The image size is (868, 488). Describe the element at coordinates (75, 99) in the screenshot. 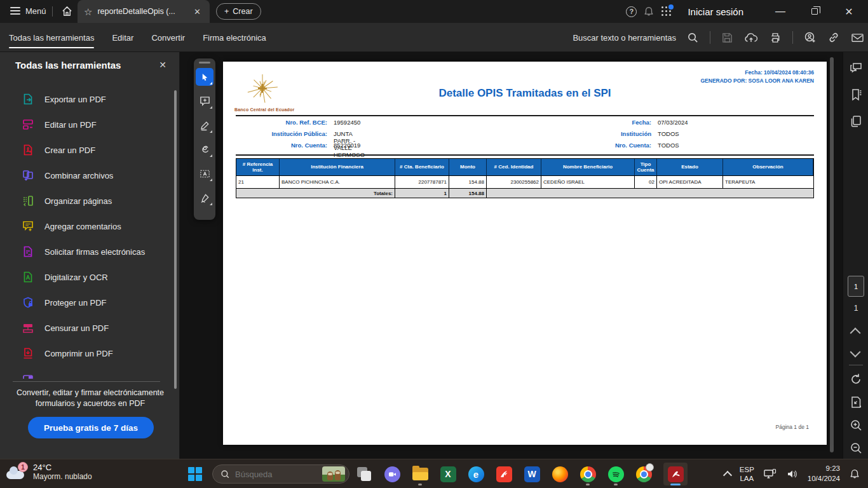

I see `tool-label: Exportar un PDF` at that location.